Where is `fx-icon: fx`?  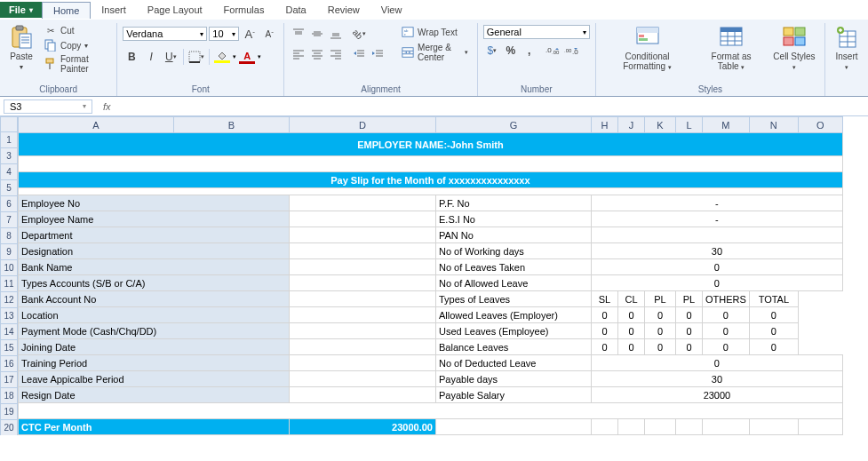 fx-icon: fx is located at coordinates (107, 107).